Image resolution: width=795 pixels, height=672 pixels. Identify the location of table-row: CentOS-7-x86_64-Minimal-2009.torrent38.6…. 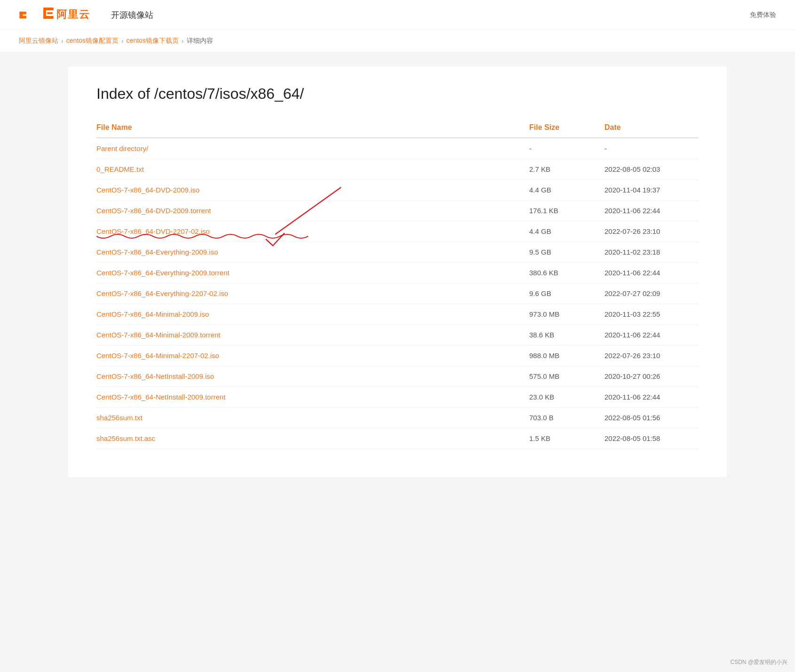
(398, 335).